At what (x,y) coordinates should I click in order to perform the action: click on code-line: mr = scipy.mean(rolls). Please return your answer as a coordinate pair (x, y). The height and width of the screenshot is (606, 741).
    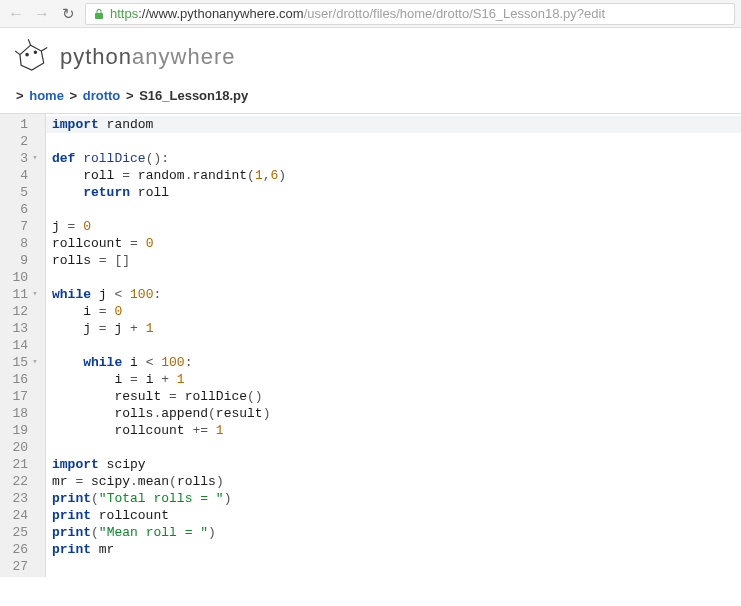
    Looking at the image, I should click on (396, 482).